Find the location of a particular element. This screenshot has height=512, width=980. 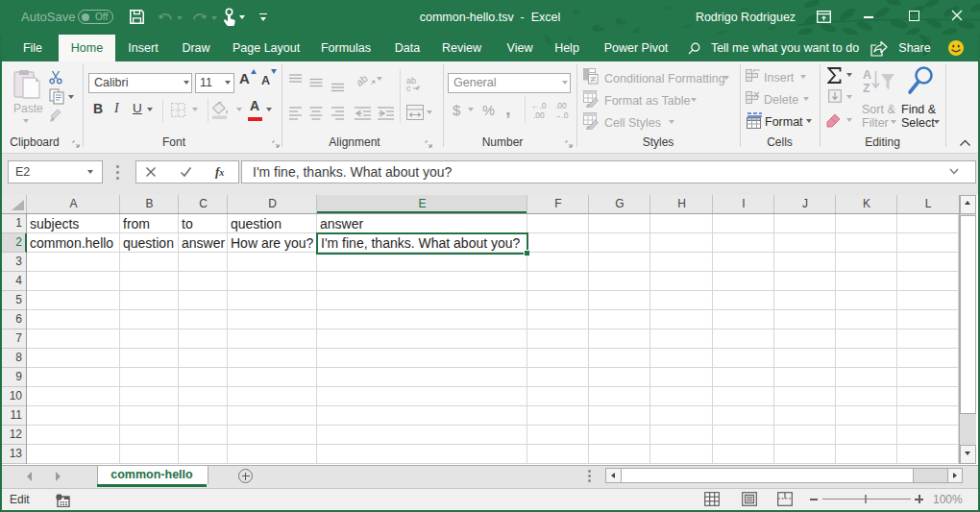

svg-text: ab is located at coordinates (363, 81).